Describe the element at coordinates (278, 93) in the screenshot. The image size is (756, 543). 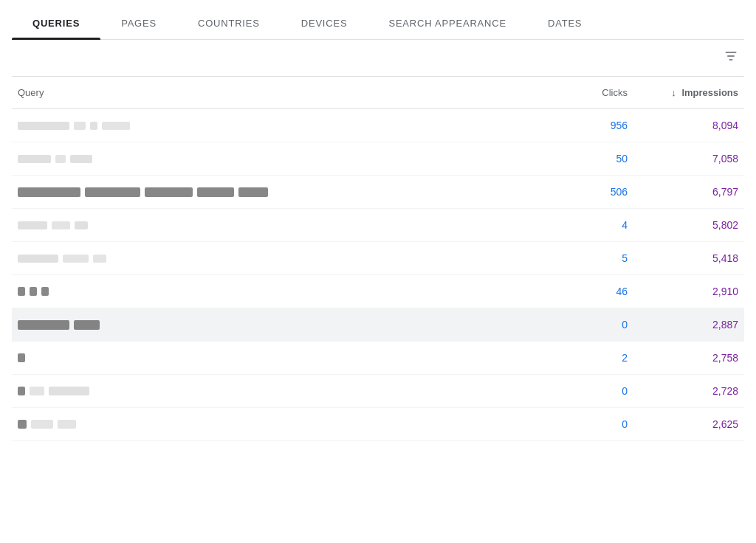
I see `col-header-query: Query` at that location.